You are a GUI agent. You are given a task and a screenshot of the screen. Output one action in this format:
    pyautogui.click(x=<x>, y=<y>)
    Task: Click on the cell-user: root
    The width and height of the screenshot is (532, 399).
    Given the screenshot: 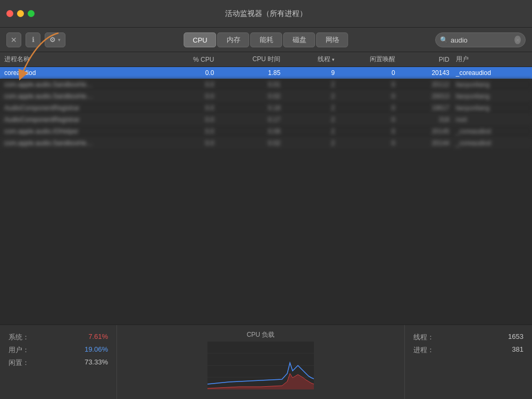 What is the action you would take?
    pyautogui.click(x=492, y=120)
    